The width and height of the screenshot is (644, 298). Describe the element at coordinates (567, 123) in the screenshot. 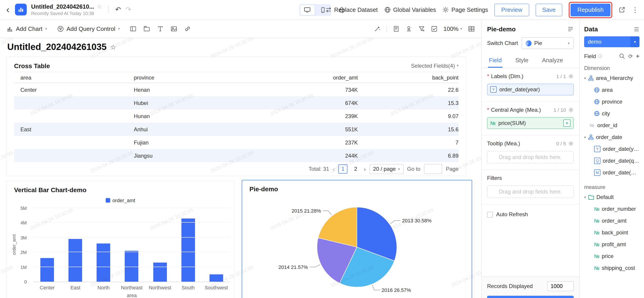

I see `aggregation-menu-icon: ≡` at that location.